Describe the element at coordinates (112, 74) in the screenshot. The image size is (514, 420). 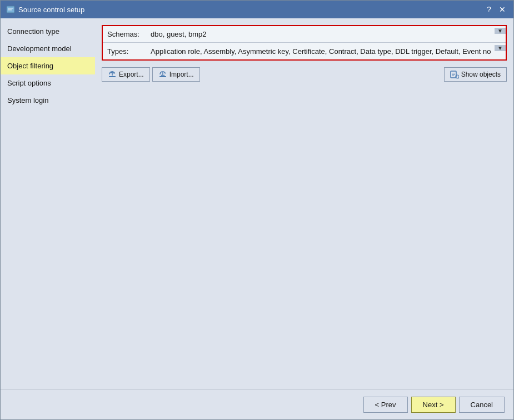
I see `export-icon` at that location.